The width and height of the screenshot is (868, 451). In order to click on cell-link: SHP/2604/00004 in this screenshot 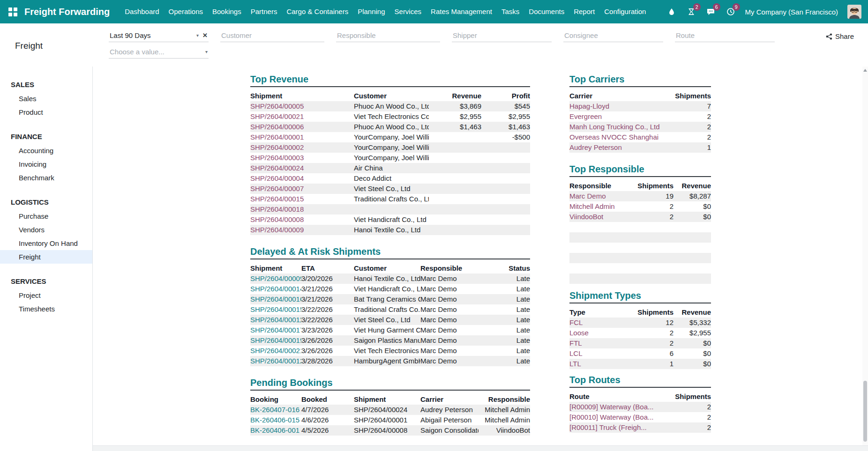, I will do `click(302, 178)`.